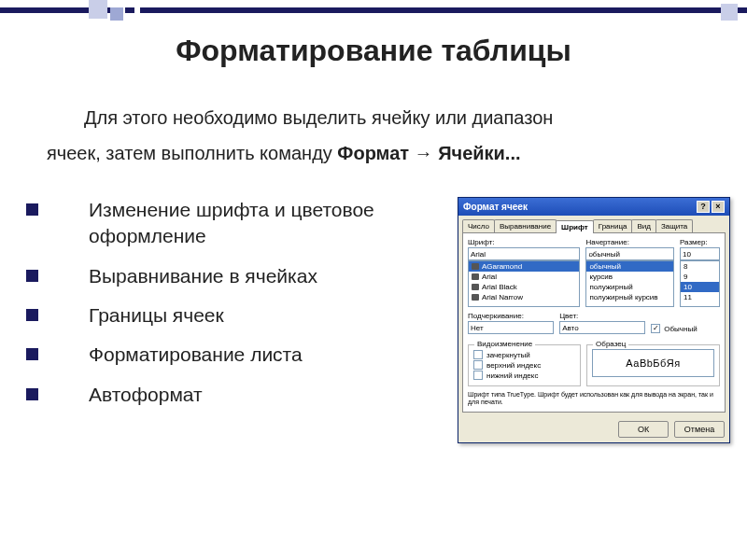  I want to click on dialog-button-row: ОК Отмена, so click(594, 429).